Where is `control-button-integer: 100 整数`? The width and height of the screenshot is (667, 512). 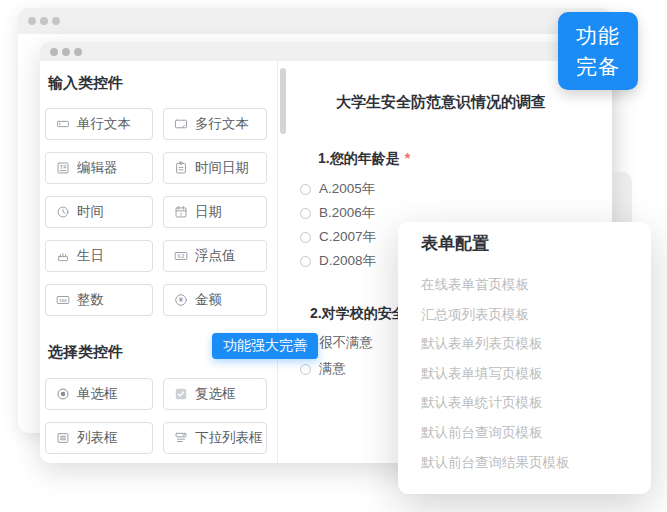
control-button-integer: 100 整数 is located at coordinates (99, 300).